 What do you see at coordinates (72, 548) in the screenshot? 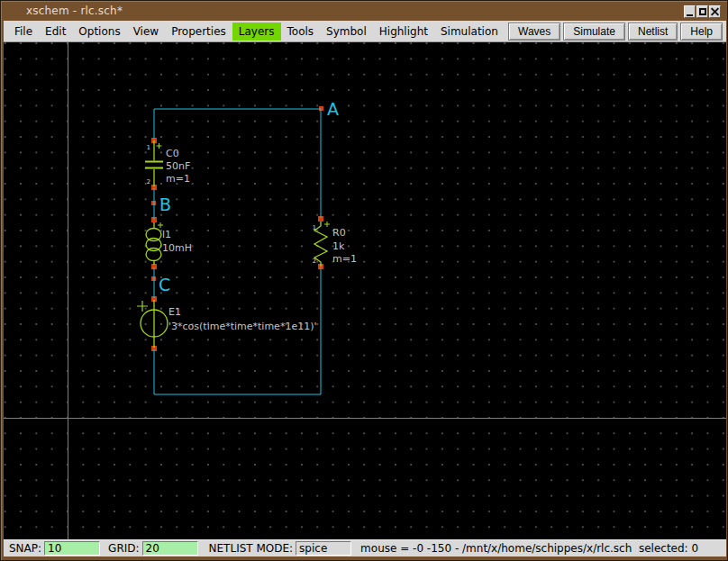
I see `snap-input` at bounding box center [72, 548].